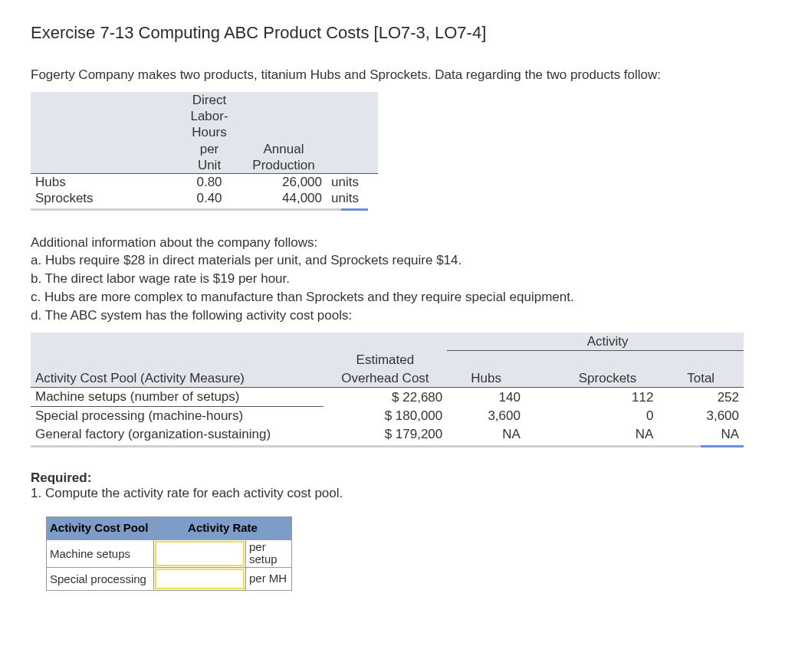 The width and height of the screenshot is (785, 672). I want to click on t1-dlh-h5: Unit, so click(209, 166).